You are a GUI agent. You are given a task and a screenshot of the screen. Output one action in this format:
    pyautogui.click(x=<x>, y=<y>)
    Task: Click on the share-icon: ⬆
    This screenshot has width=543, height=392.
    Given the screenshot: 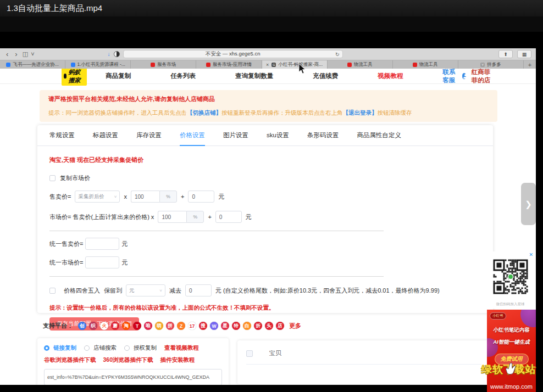 What is the action you would take?
    pyautogui.click(x=506, y=54)
    